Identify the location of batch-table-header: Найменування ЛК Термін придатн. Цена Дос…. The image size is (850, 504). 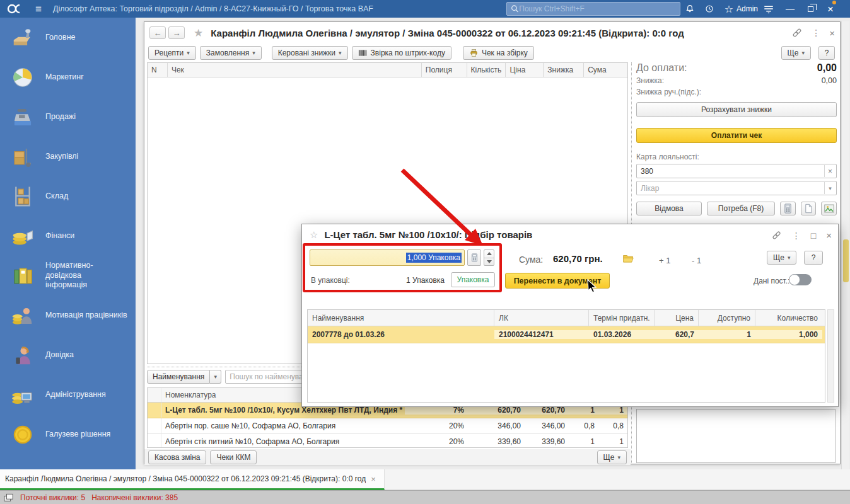
(566, 318).